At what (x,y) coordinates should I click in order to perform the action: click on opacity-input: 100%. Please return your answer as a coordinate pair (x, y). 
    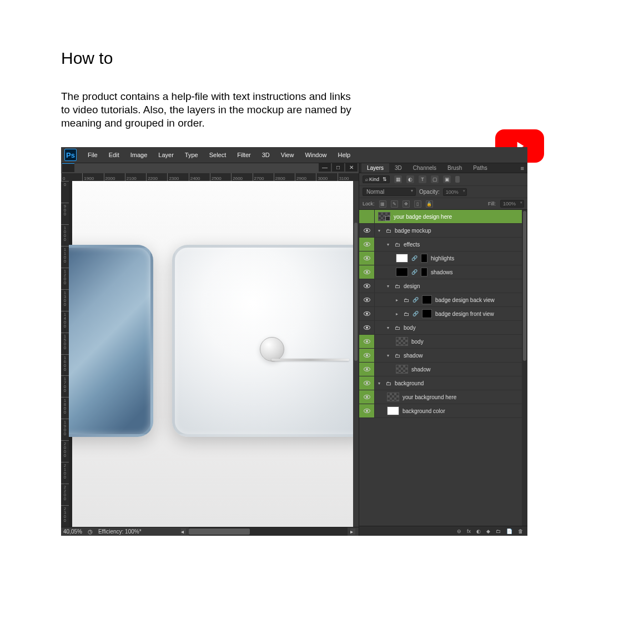
    Looking at the image, I should click on (455, 192).